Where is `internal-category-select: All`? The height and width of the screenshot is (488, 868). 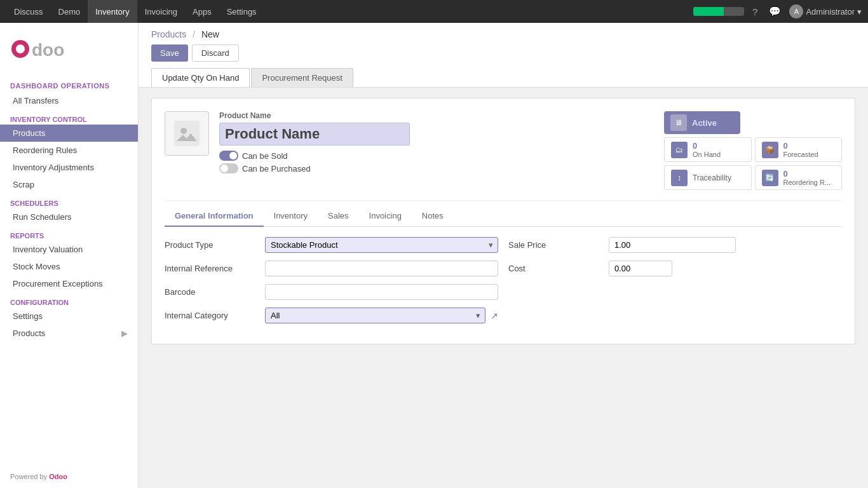
internal-category-select: All is located at coordinates (375, 315).